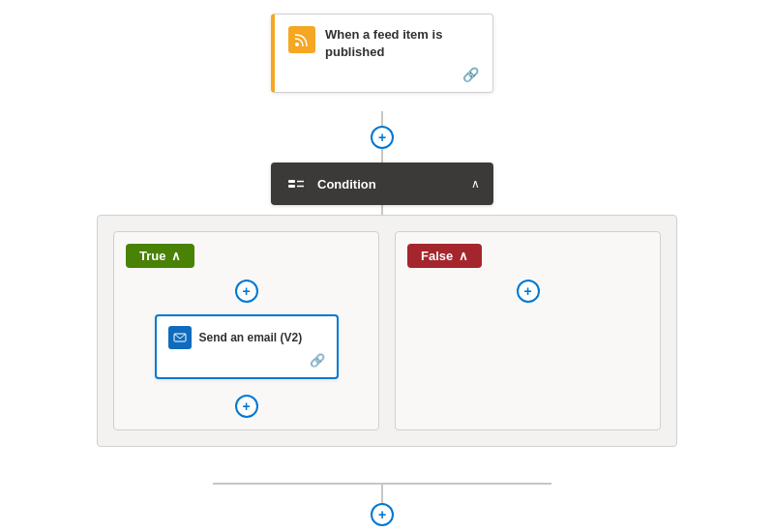  I want to click on email-title: Send an email (V2), so click(252, 338).